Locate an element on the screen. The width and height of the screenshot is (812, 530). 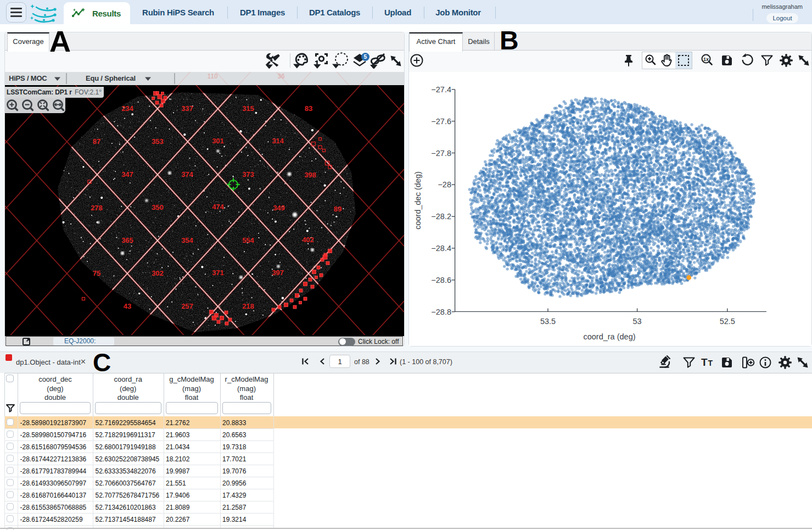
svg-text: 373 is located at coordinates (248, 175).